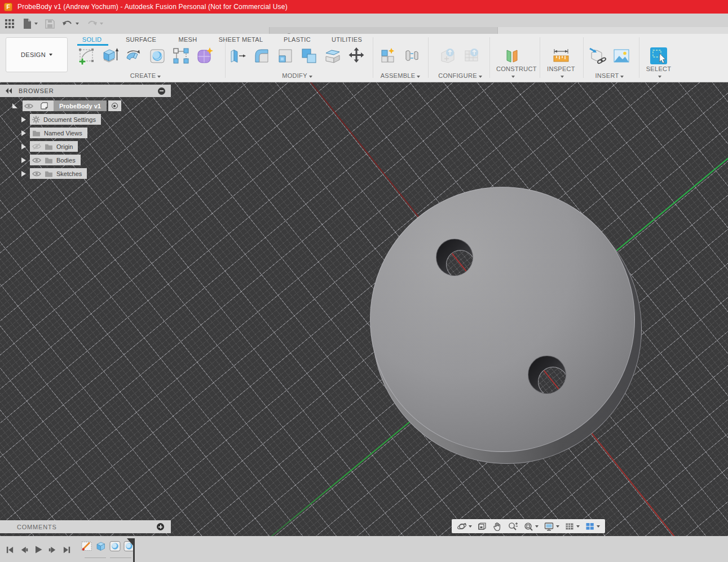  I want to click on configuration-table-icon, so click(472, 56).